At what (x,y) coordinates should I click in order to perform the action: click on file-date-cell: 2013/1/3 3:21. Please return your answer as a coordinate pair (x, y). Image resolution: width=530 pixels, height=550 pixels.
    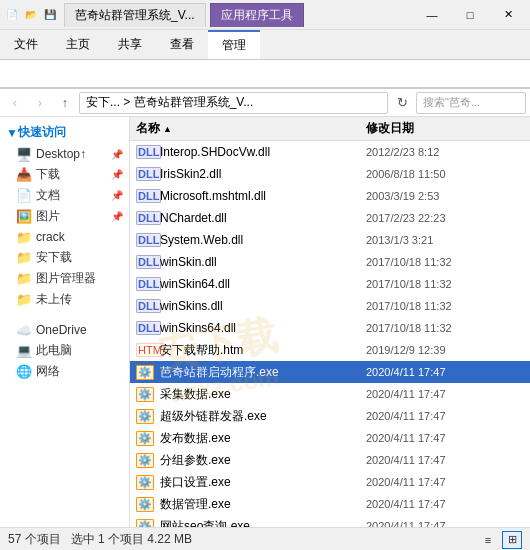
    Looking at the image, I should click on (445, 240).